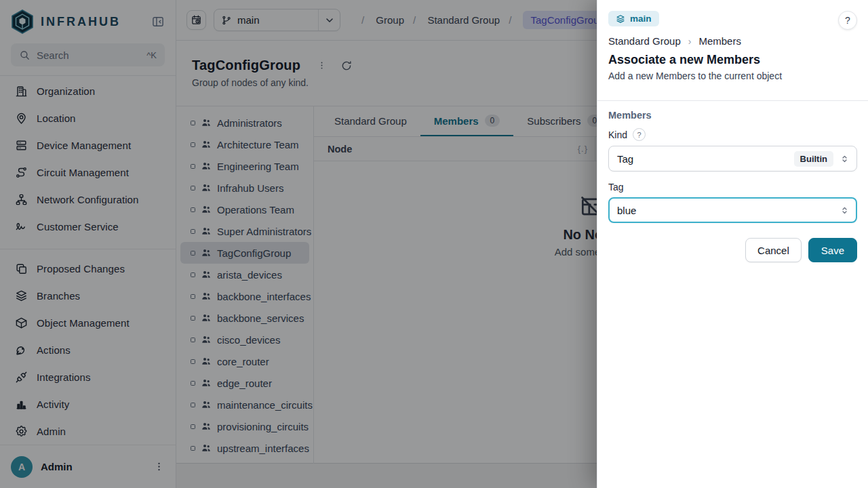  What do you see at coordinates (641, 19) in the screenshot?
I see `branch-badge-label: main` at bounding box center [641, 19].